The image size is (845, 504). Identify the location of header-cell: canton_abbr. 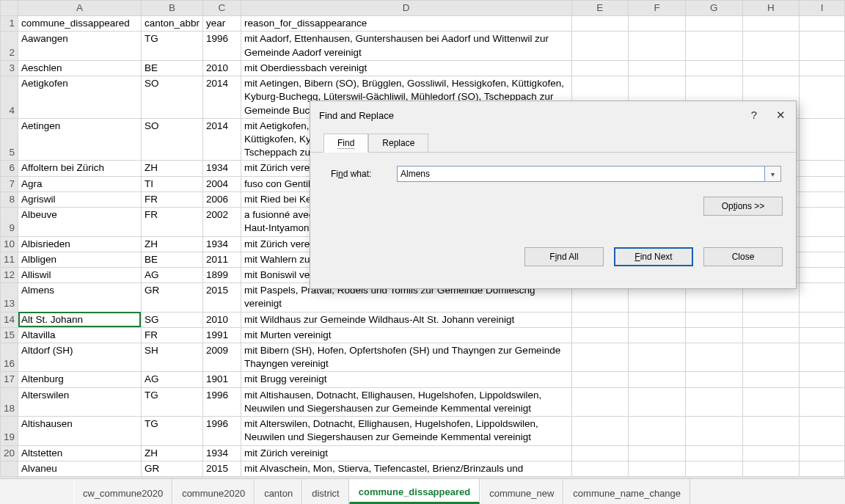
(172, 23).